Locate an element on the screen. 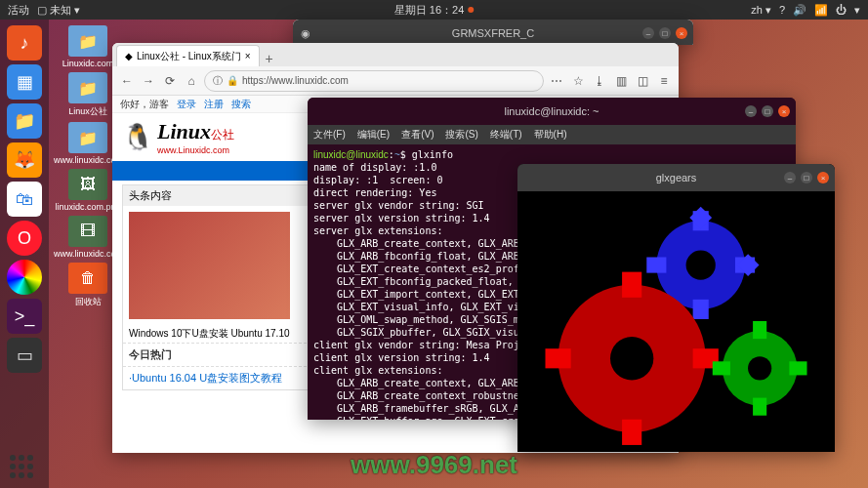 This screenshot has height=488, width=868. dock-screenshot-icon: ▭ is located at coordinates (24, 355).